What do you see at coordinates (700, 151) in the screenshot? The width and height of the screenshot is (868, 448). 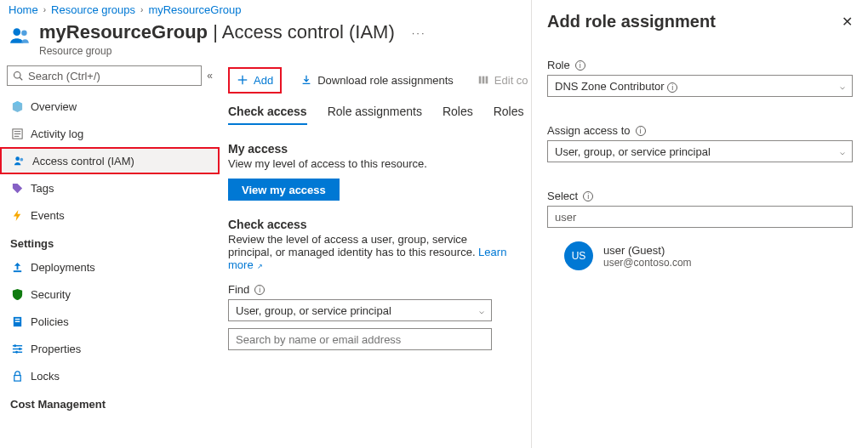 I see `assign-access-dropdown: User, group, or service principal ⌵` at bounding box center [700, 151].